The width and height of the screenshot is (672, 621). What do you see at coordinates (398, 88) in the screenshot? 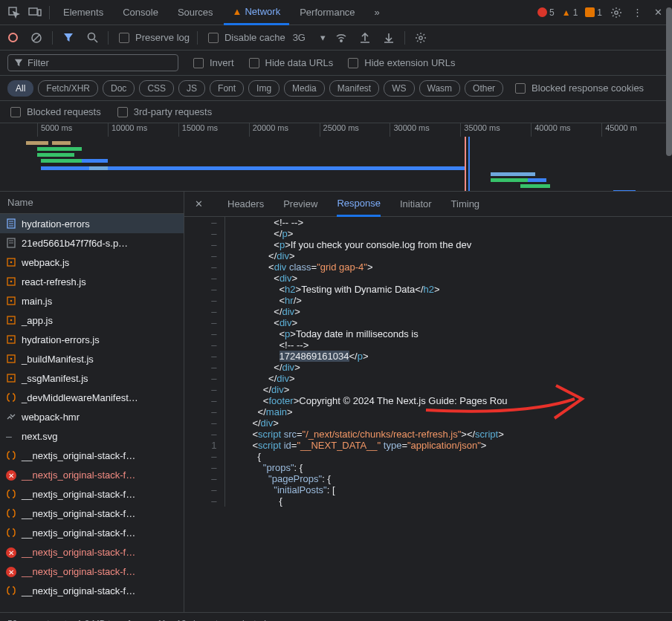
I see `chip-ws: WS` at bounding box center [398, 88].